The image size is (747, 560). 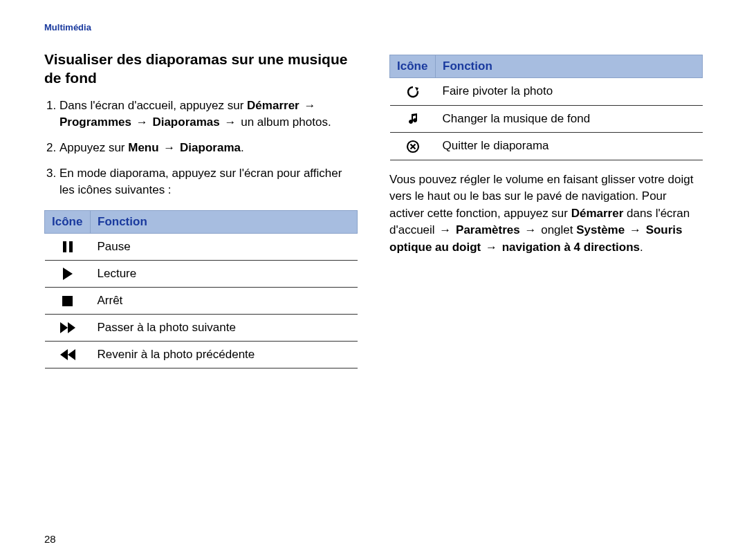 What do you see at coordinates (201, 354) in the screenshot?
I see `table-row: Revenir à la photo précédente` at bounding box center [201, 354].